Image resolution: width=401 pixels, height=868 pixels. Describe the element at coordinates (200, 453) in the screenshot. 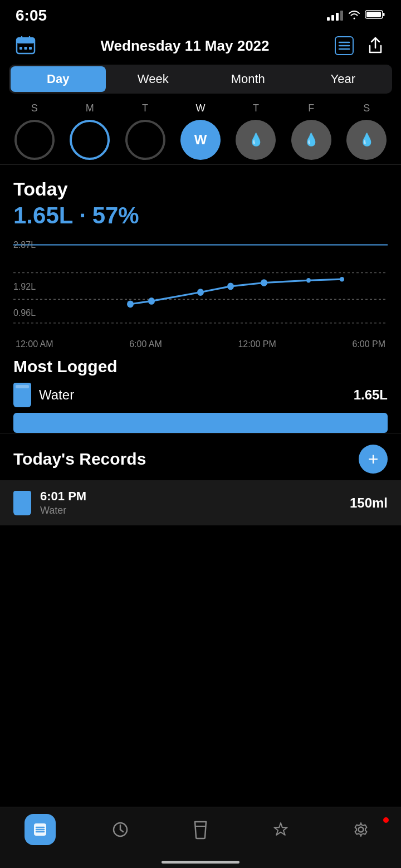

I see `records-header: Today's Records +` at that location.